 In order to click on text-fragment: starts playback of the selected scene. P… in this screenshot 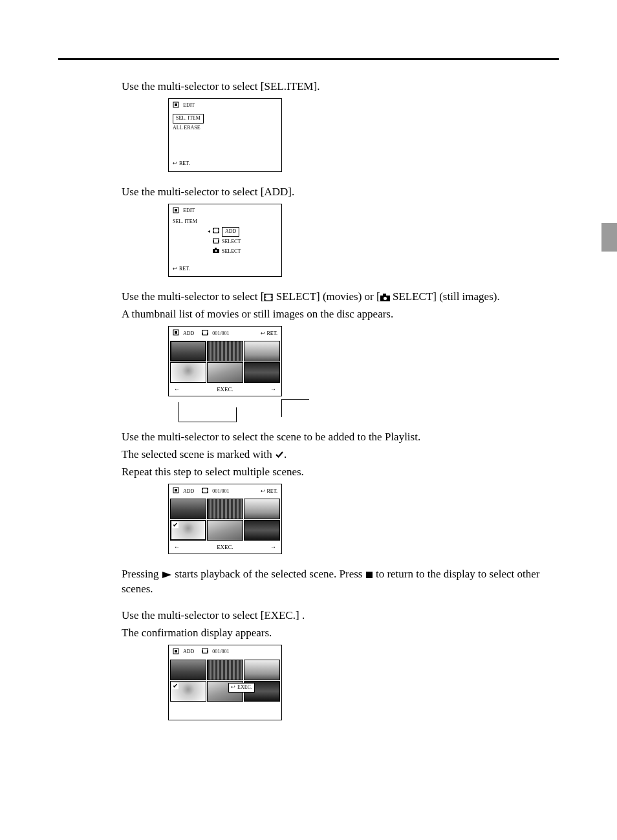, I will do `click(269, 574)`.